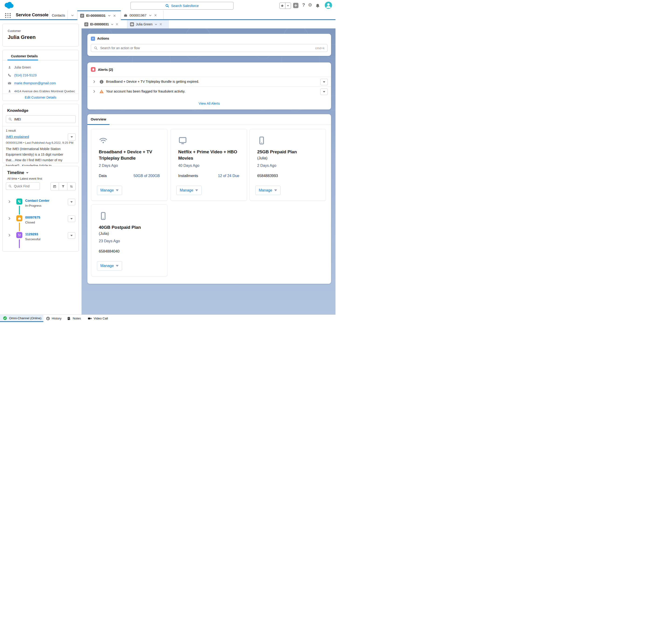  I want to click on alerts-panel: Alerts (2) Broadband + Device + TV Tripl…, so click(209, 86).